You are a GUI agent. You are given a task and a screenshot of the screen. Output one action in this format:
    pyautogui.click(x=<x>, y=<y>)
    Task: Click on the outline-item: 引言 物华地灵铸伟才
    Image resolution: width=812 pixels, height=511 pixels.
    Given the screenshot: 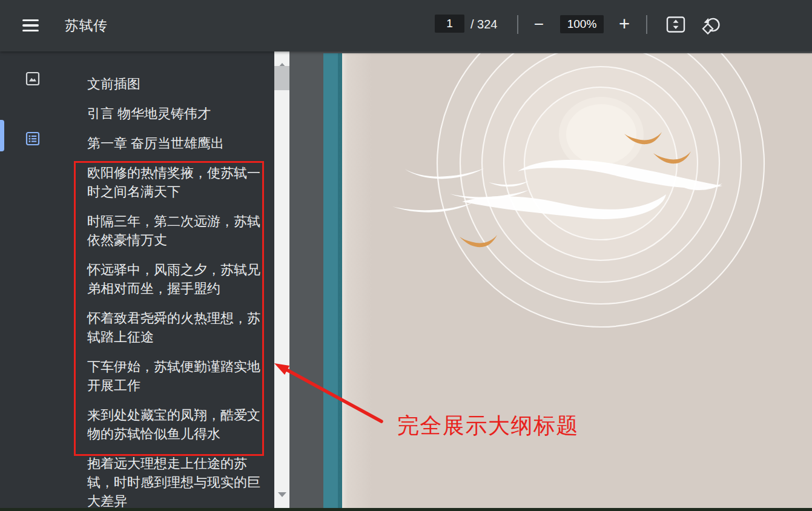 What is the action you would take?
    pyautogui.click(x=176, y=114)
    